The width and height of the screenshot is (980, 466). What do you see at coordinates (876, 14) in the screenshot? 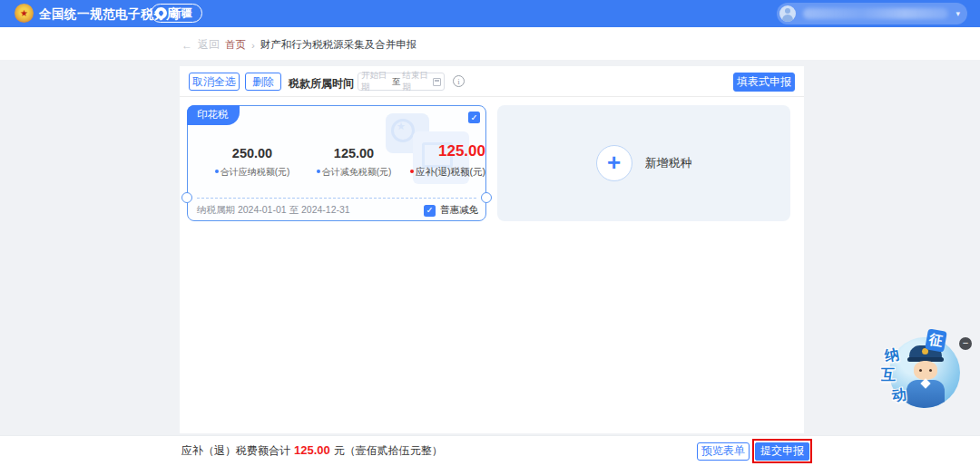
I see `user-name-redacted` at bounding box center [876, 14].